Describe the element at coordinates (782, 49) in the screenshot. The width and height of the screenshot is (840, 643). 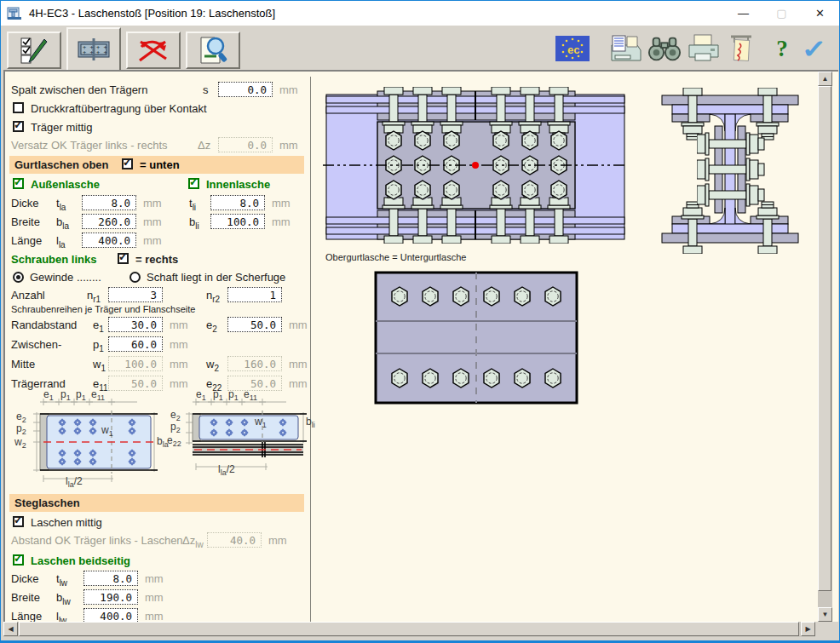
I see `help-icon: ?` at that location.